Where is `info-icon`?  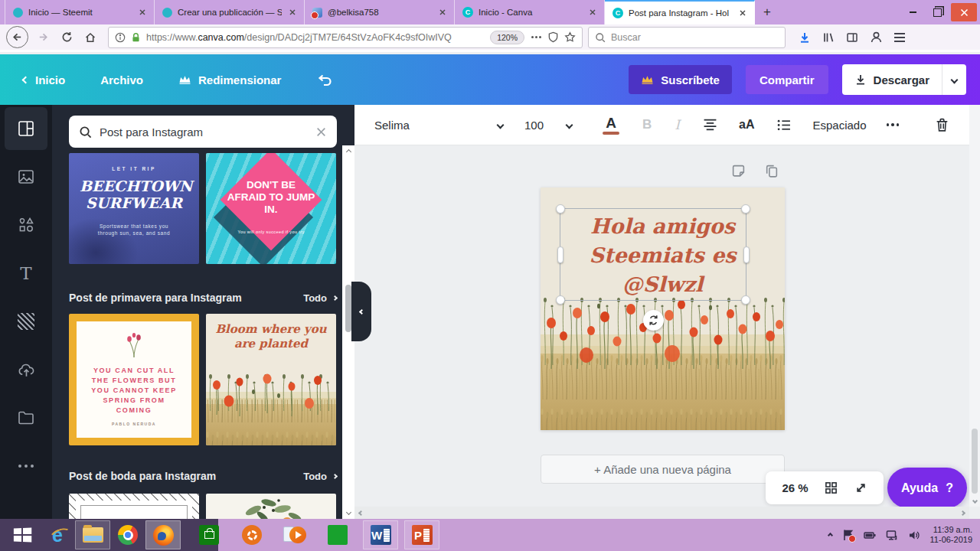 info-icon is located at coordinates (120, 37).